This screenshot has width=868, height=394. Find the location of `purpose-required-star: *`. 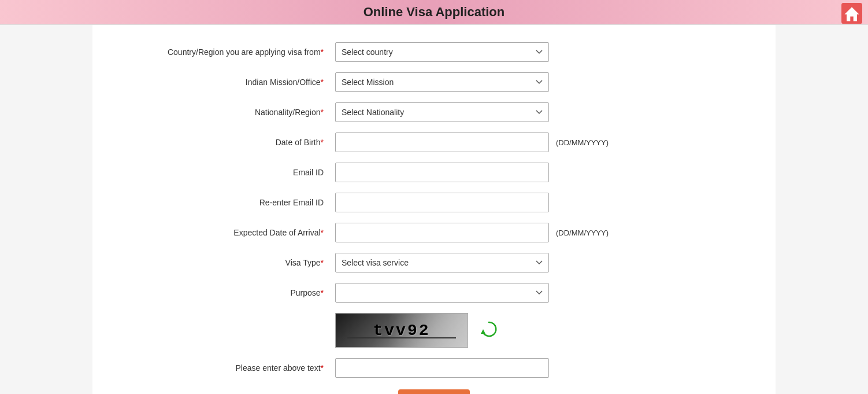

purpose-required-star: * is located at coordinates (322, 293).